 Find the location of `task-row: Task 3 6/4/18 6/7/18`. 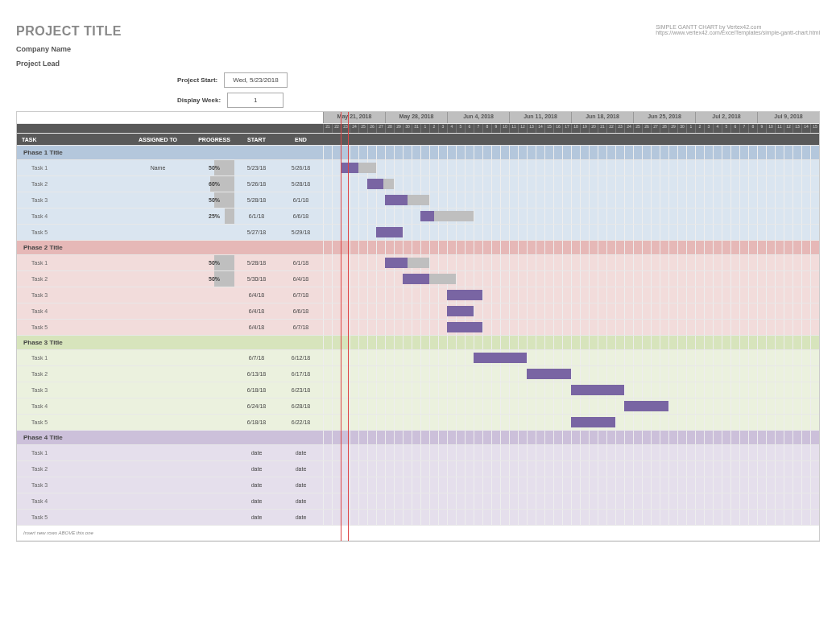

task-row: Task 3 6/4/18 6/7/18 is located at coordinates (418, 295).